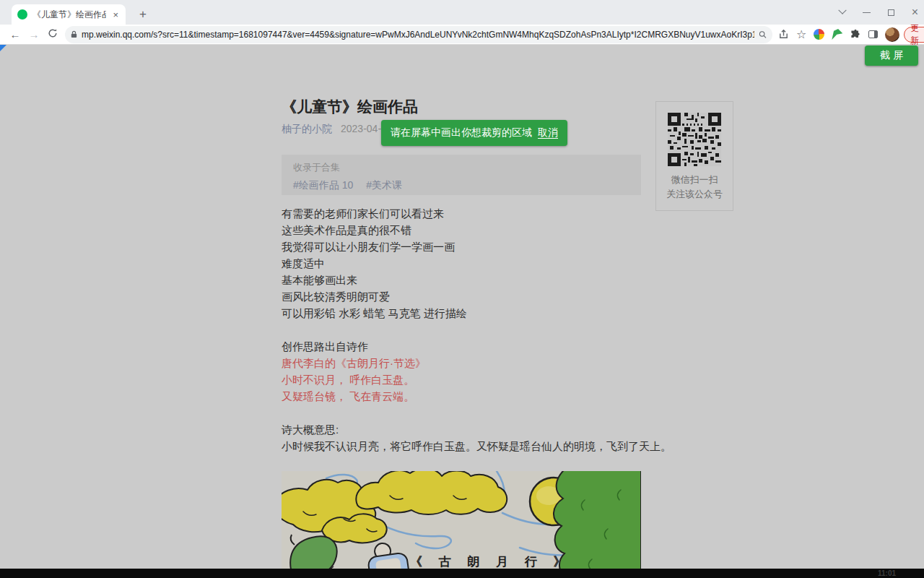  I want to click on browser-toolbar: ← → mp.weixin.qq.com/s?src=11&timestamp=…, so click(462, 35).